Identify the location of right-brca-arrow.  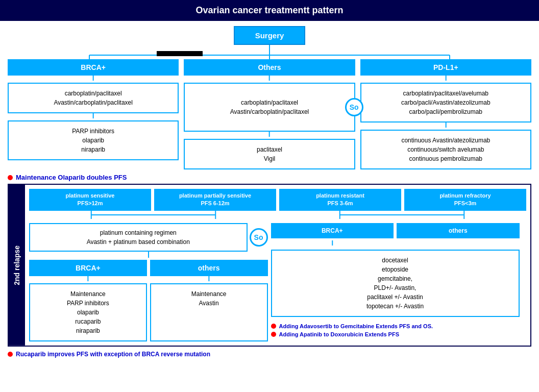
(333, 244).